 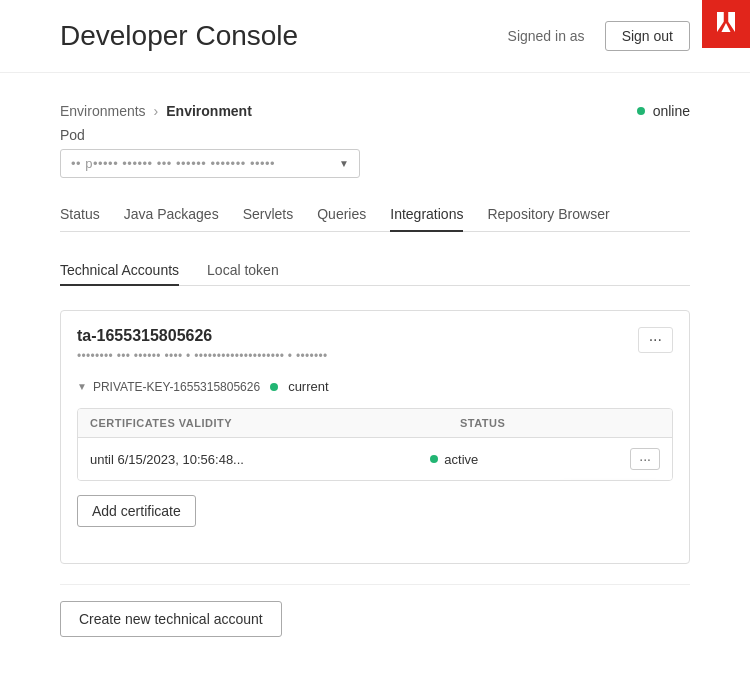 What do you see at coordinates (375, 444) in the screenshot?
I see `certificates-table: CERTIFICATES VALIDITY STATUS until 6/15/…` at bounding box center [375, 444].